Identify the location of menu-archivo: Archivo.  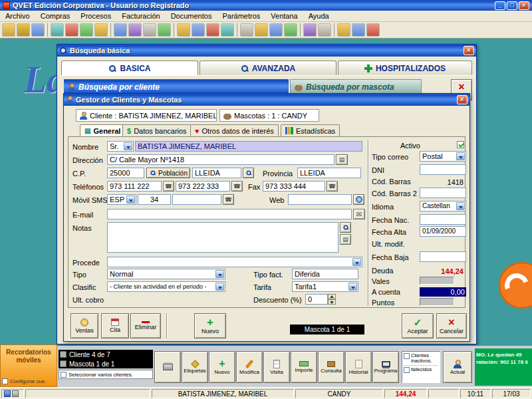
(17, 16).